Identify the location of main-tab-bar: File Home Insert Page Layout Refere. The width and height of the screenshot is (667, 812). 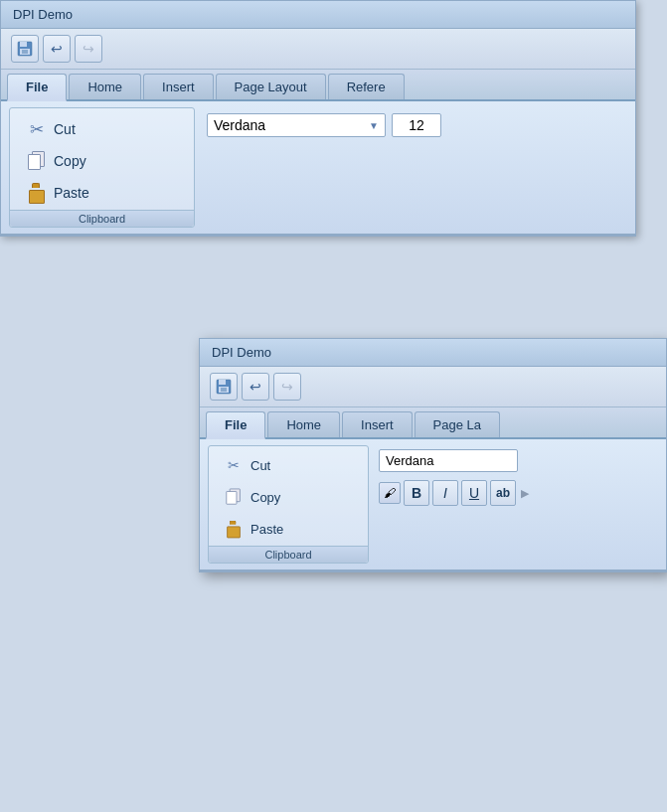
(318, 85).